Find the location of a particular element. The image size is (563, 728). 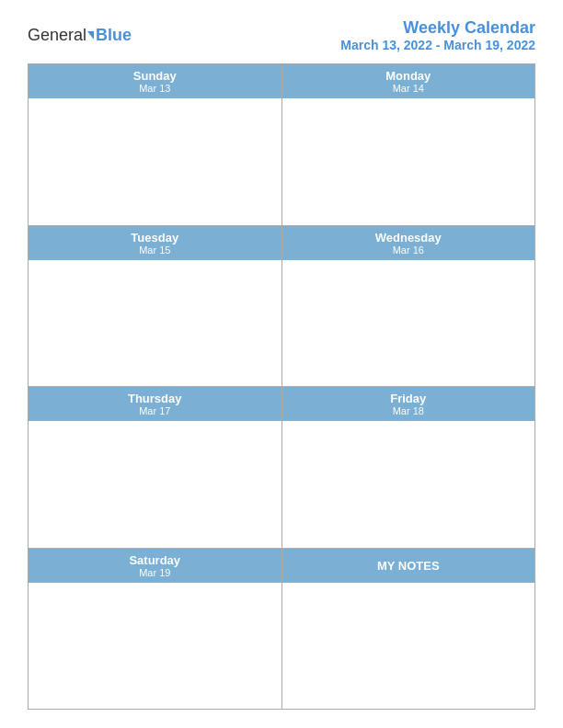

thursday-name: Thursday is located at coordinates (155, 399).